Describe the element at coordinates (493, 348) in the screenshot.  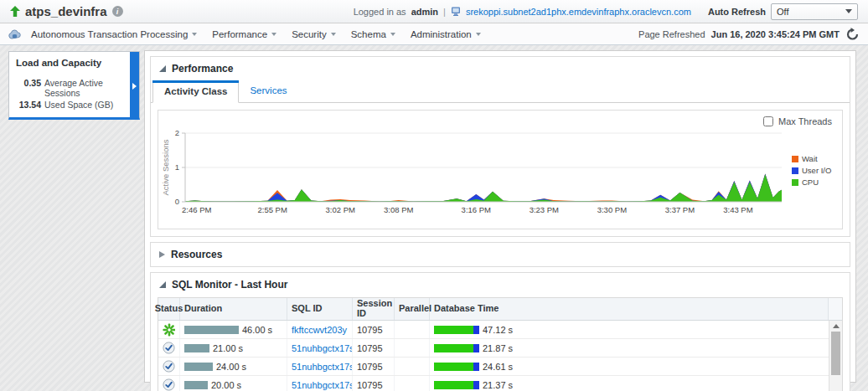
I see `table-row: 21.00 s51nuhbgctx17s1079521.87 s` at that location.